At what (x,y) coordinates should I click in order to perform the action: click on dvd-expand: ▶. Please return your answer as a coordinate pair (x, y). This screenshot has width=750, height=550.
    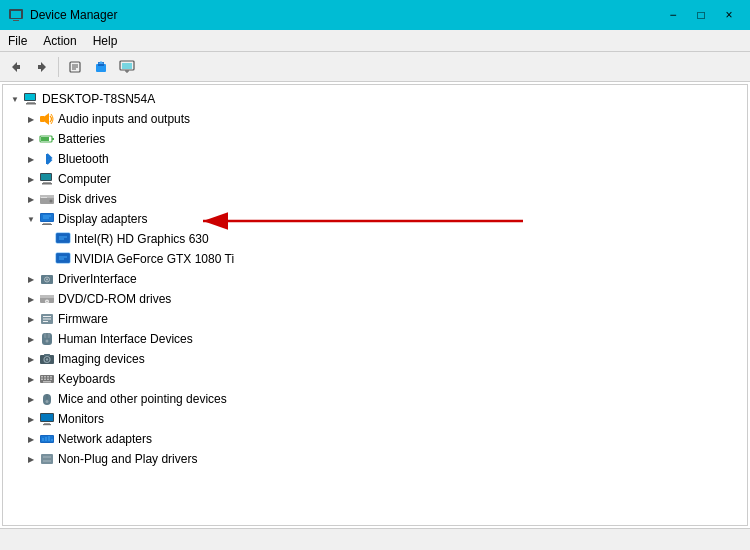
    Looking at the image, I should click on (31, 299).